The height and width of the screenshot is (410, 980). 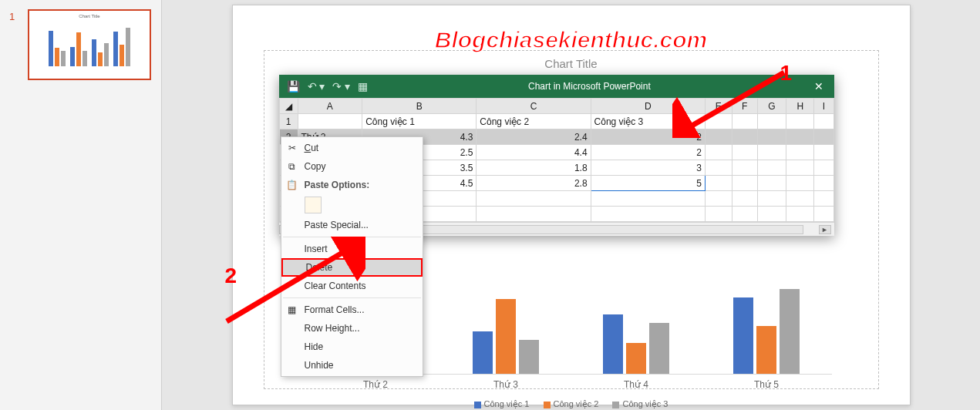 I want to click on save-icon: 💾, so click(x=293, y=86).